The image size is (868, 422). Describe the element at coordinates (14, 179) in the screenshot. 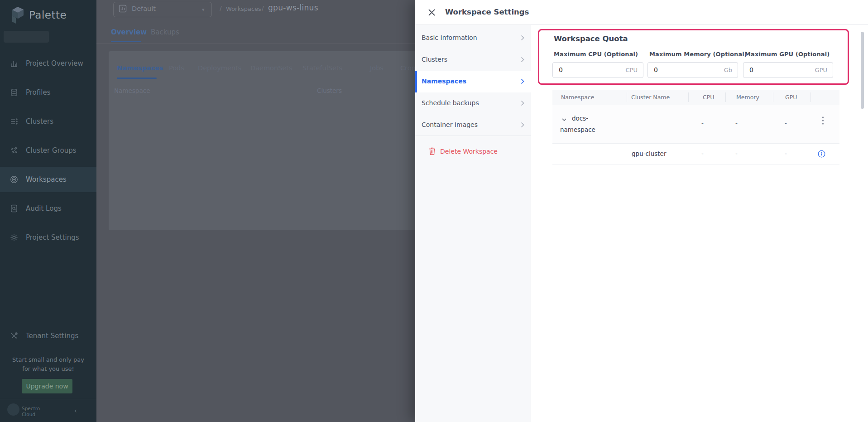

I see `workspaces-icon` at that location.